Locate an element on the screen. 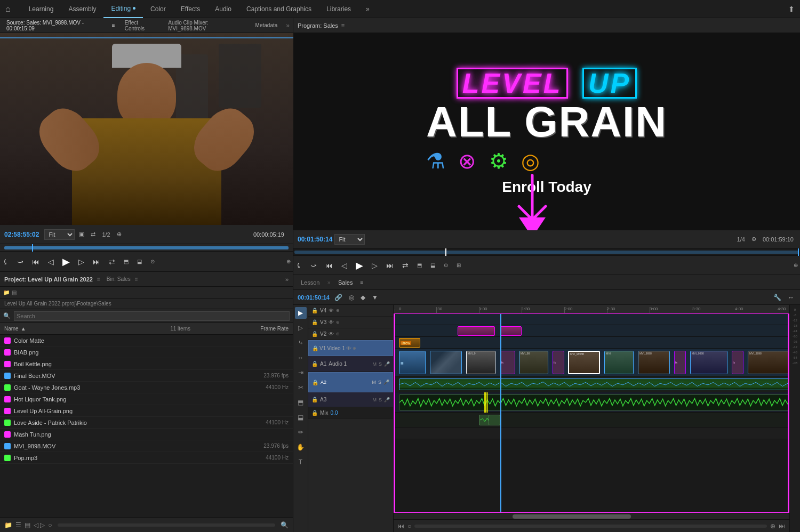 The height and width of the screenshot is (532, 800). source-tab-metadata: Metadata is located at coordinates (267, 26).